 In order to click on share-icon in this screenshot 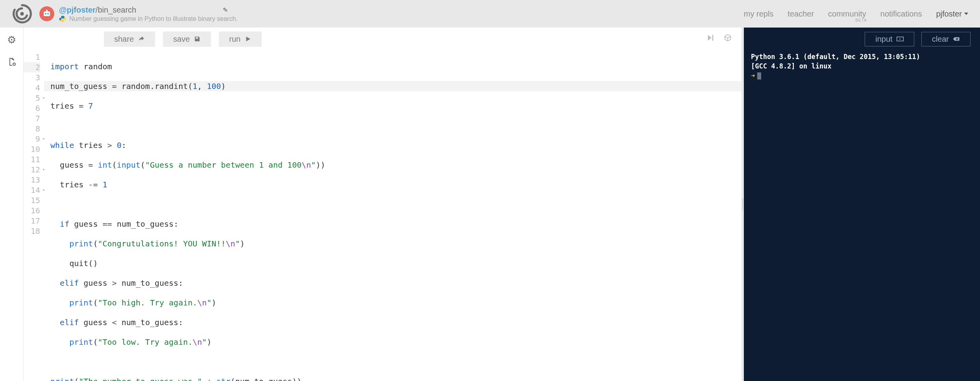, I will do `click(141, 39)`.